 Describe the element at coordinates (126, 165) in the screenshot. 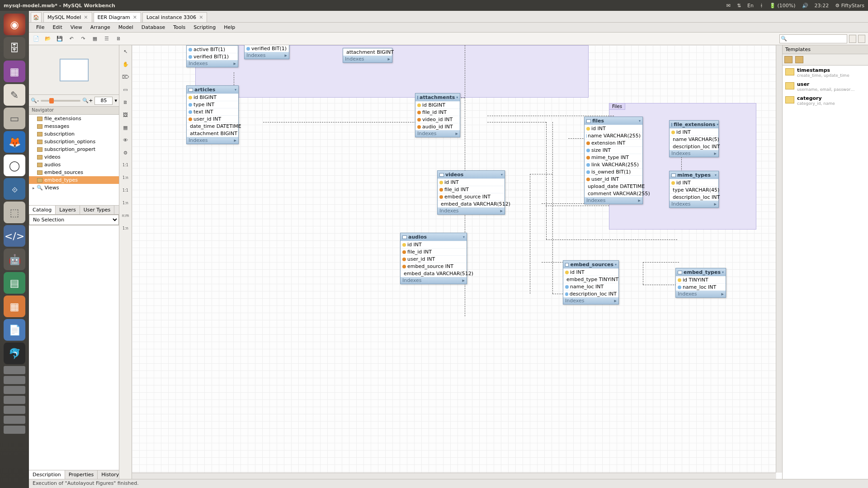

I see `rel-1-1-tool: 1:1` at that location.